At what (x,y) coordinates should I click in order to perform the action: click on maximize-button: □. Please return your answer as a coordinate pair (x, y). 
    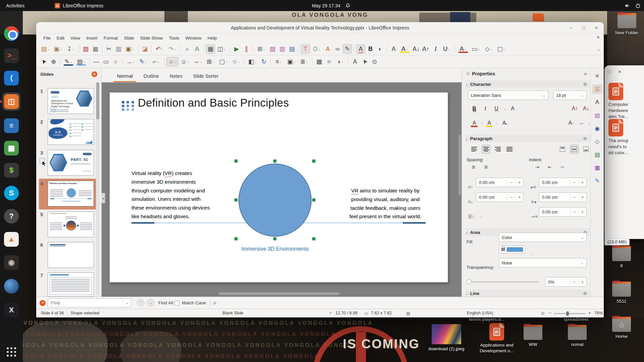
    Looking at the image, I should click on (584, 28).